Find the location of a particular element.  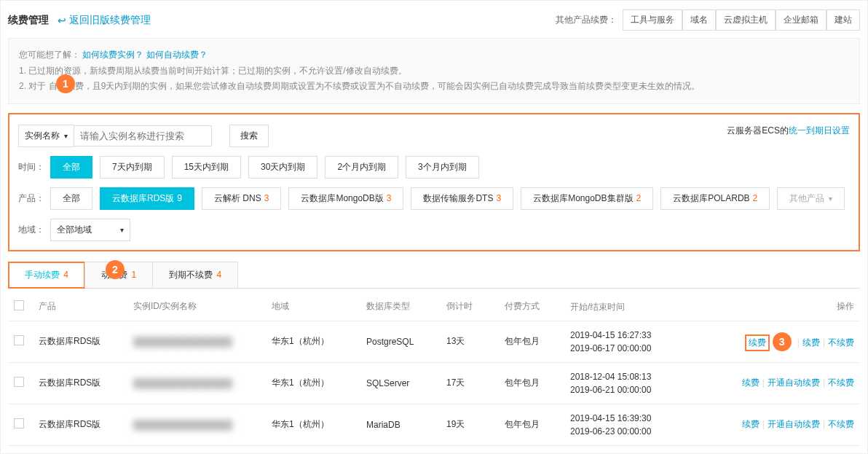

product-pill-count: 2 is located at coordinates (639, 198).